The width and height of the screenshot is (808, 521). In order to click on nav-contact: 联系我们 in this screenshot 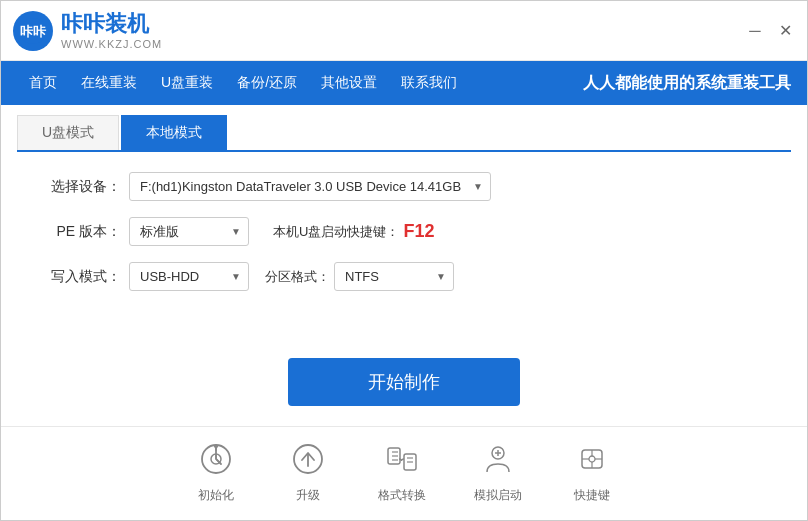, I will do `click(429, 83)`.